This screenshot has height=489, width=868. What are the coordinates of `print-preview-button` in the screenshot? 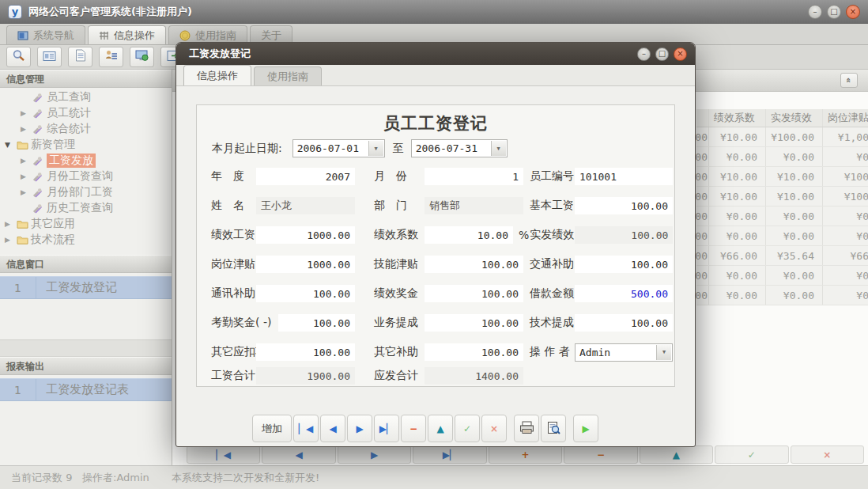 It's located at (553, 429).